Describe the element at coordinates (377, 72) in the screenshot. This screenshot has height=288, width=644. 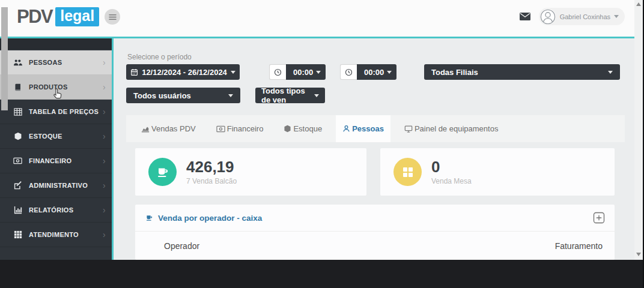
I see `time-end-select: 00:00` at that location.